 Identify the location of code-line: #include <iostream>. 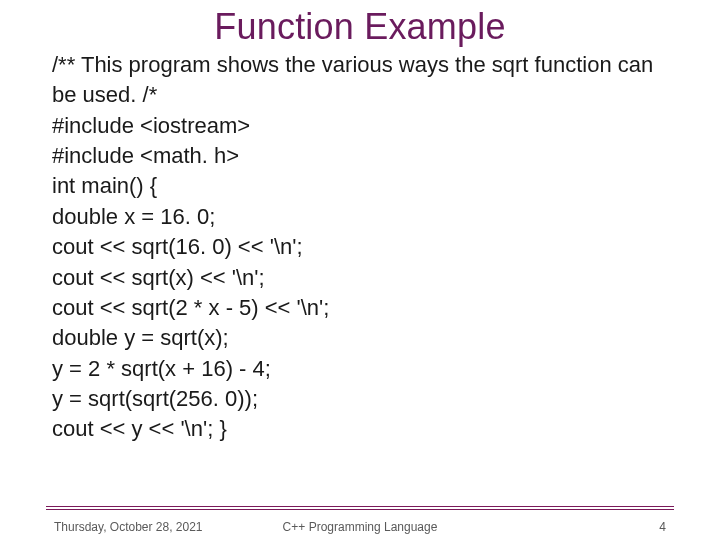
(362, 126).